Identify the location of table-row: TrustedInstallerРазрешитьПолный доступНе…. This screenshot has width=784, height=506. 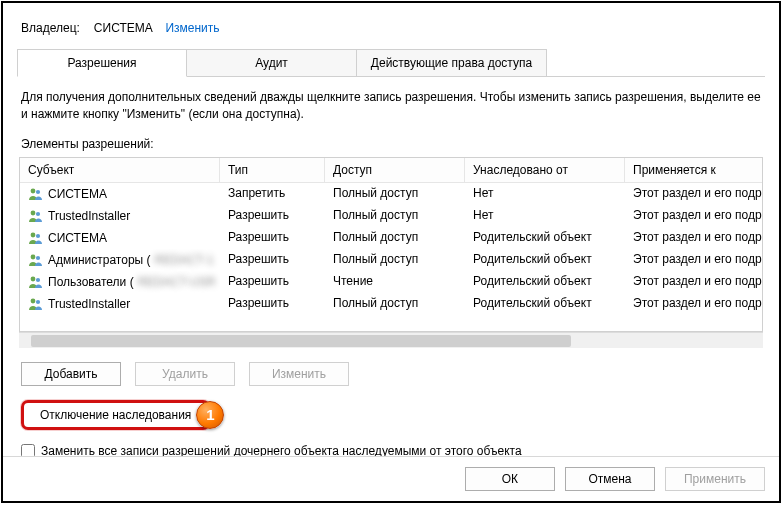
(391, 216).